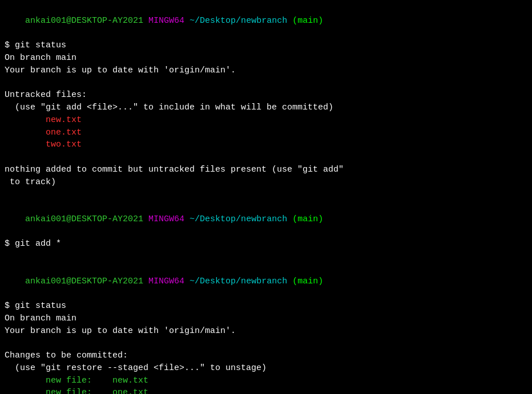 The height and width of the screenshot is (394, 532). I want to click on prompt-user-3: ankai001@DESKTOP-AY2021, so click(84, 282).